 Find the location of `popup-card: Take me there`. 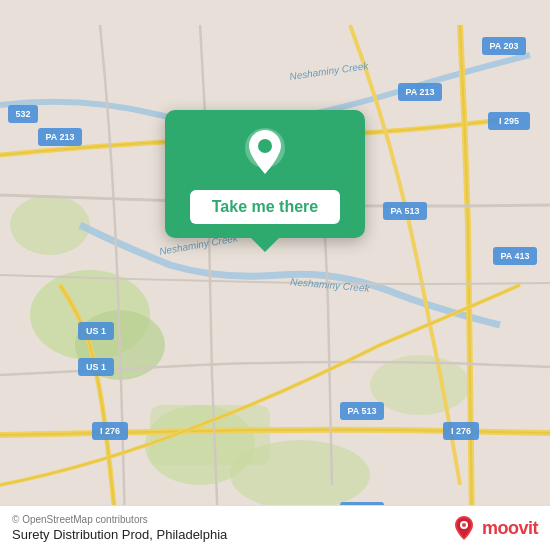

popup-card: Take me there is located at coordinates (265, 174).